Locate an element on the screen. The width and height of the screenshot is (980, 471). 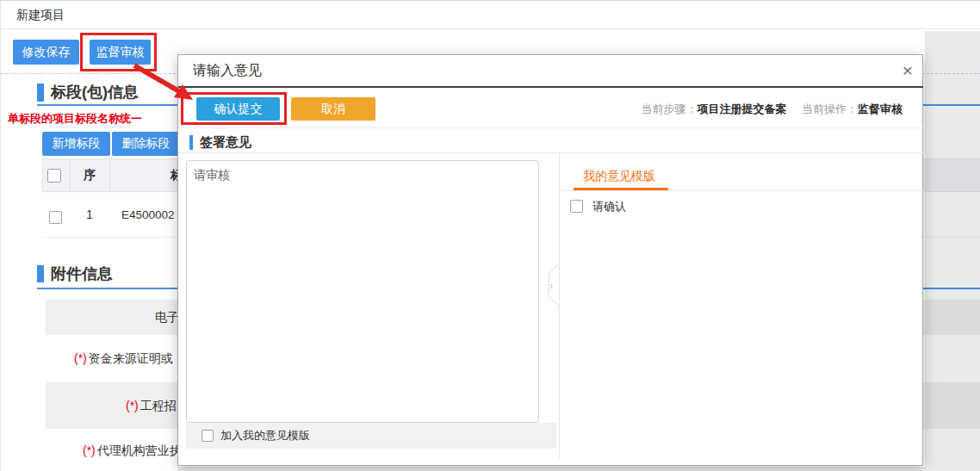
label-text: 电子 is located at coordinates (167, 317).